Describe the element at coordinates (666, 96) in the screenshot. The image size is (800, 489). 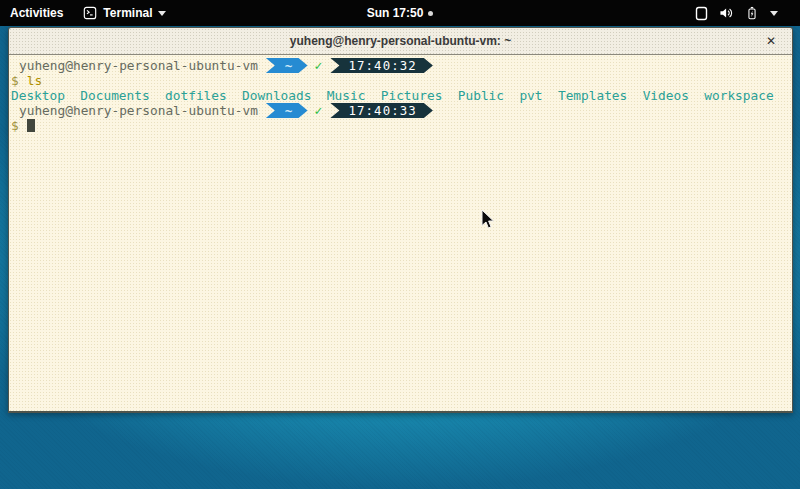
I see `directory-name: Videos` at that location.